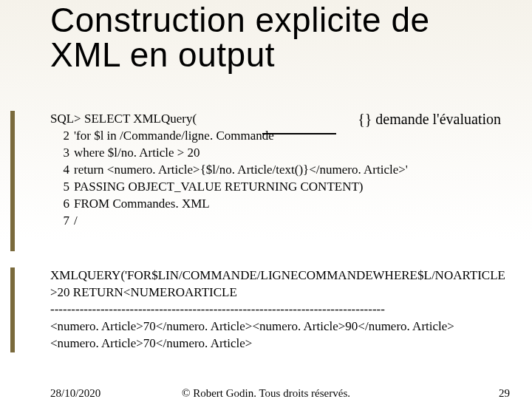 This screenshot has width=532, height=399. I want to click on code-text: PASSING OBJECT_VALUE RETURNING CONTENT), so click(219, 186).